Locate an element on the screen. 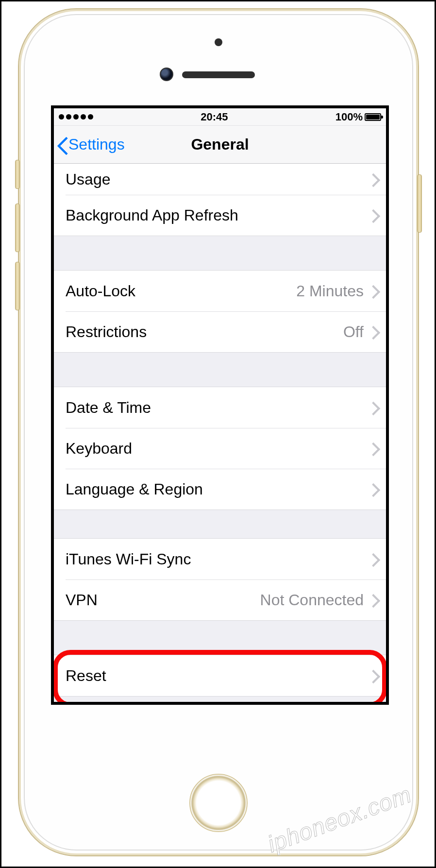  settings-group: iTunes Wi-Fi Sync VPN Not Connected is located at coordinates (220, 579).